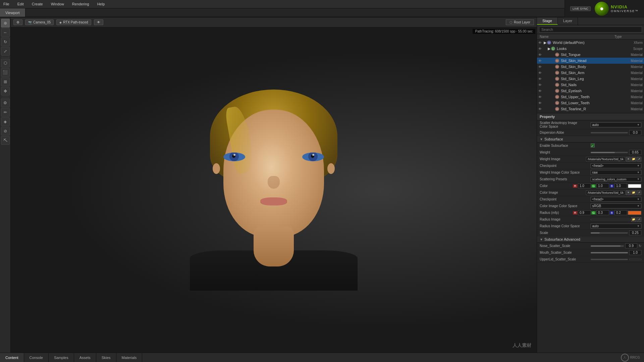 This screenshot has width=644, height=362. What do you see at coordinates (5, 72) in the screenshot?
I see `tool-2: ⬛` at bounding box center [5, 72].